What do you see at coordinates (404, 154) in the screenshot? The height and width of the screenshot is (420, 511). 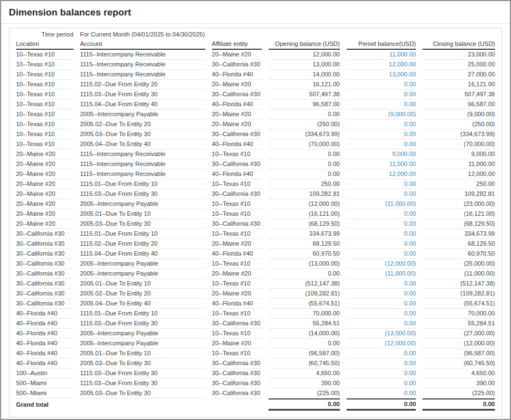 I see `period-balance-link: 9,000.00` at bounding box center [404, 154].